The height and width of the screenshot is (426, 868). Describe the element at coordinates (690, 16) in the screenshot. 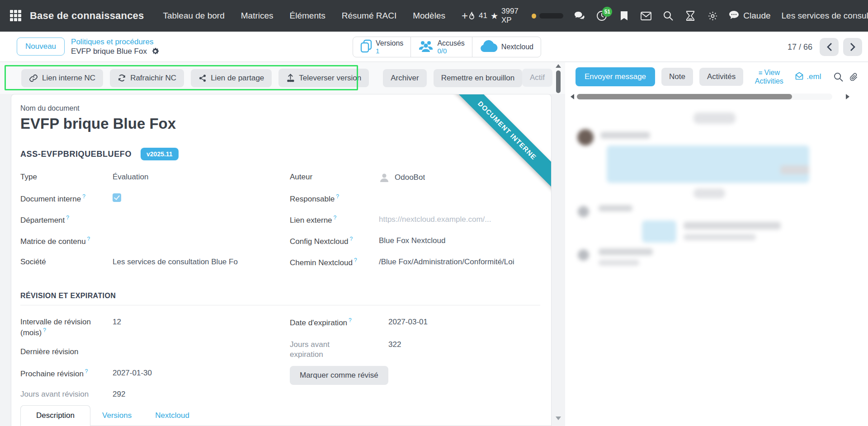

I see `hourglass-icon` at that location.